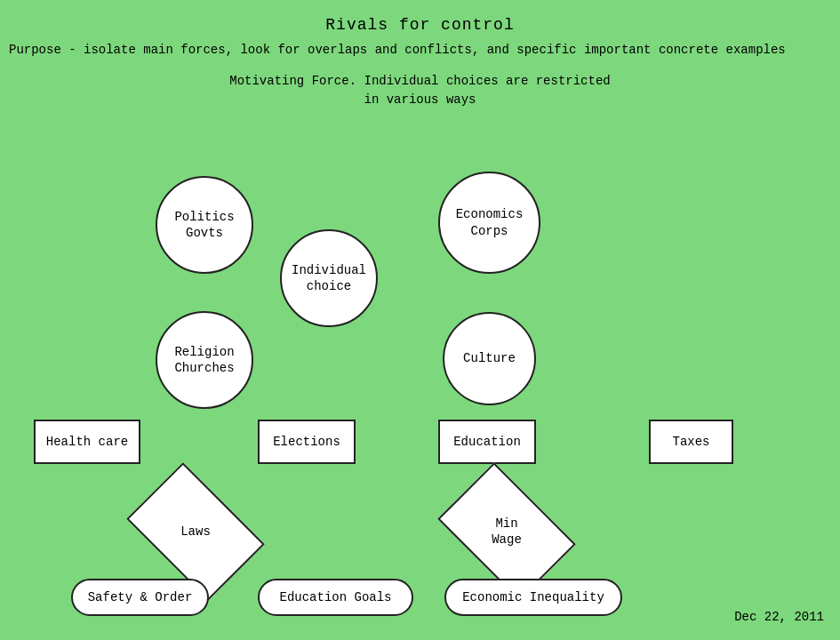 This screenshot has height=640, width=840. I want to click on politics-circle: Politics Govts, so click(204, 225).